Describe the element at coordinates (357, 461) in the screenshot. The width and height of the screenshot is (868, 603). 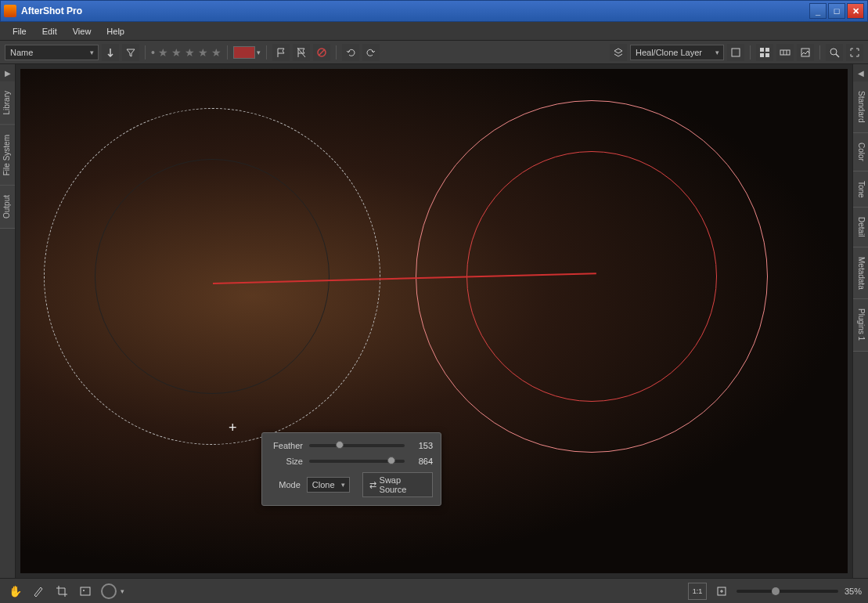
I see `size-slider` at that location.